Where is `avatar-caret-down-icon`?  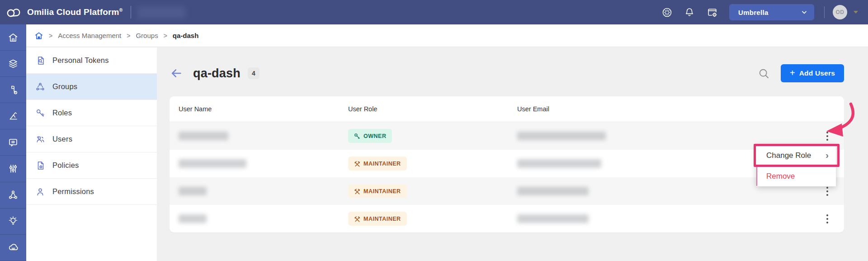 avatar-caret-down-icon is located at coordinates (856, 12).